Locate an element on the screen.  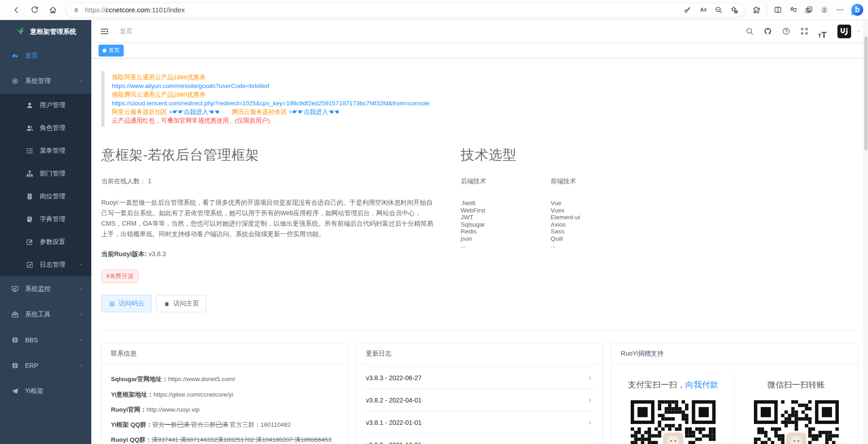
url-text: https://ccnetcore.com:1101/index is located at coordinates (382, 10).